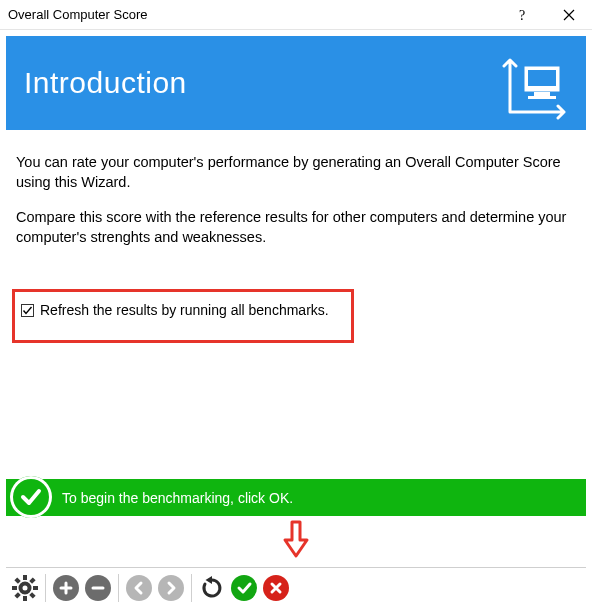 The image size is (592, 613). I want to click on gear-icon, so click(25, 588).